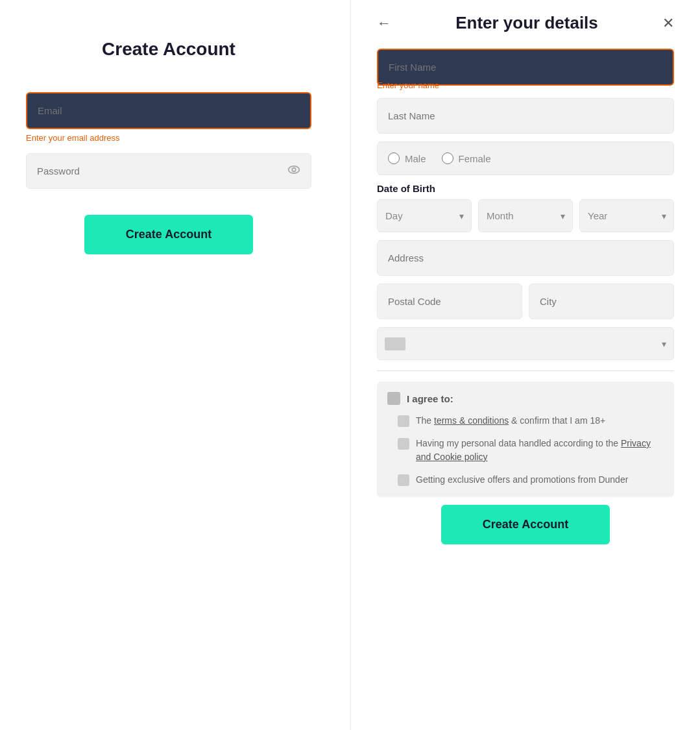 The width and height of the screenshot is (700, 730). What do you see at coordinates (525, 524) in the screenshot?
I see `right-create-account-button: Create Account` at bounding box center [525, 524].